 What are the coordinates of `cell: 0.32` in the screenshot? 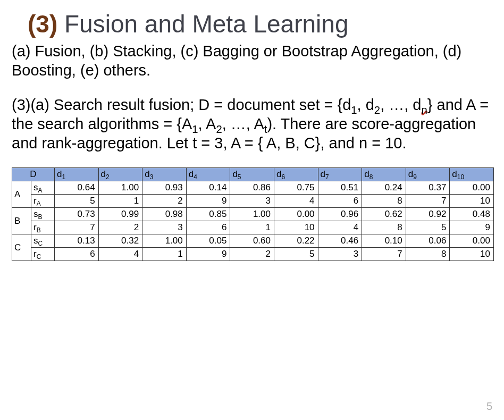 It's located at (120, 241).